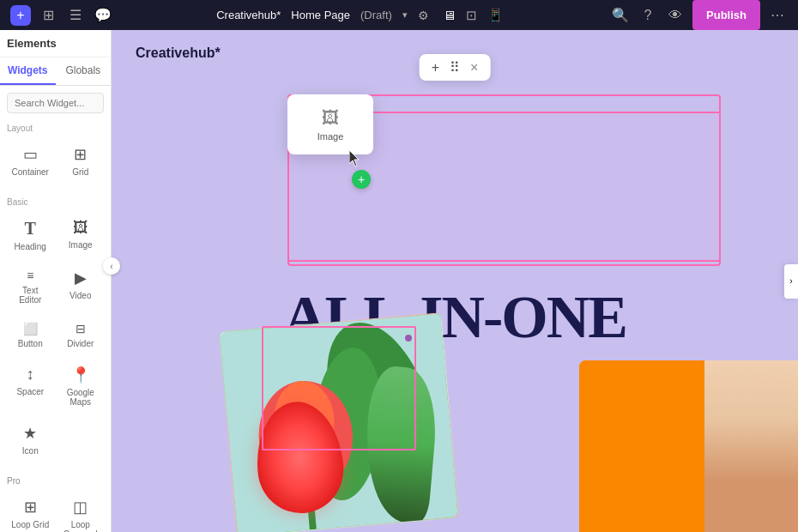 The height and width of the screenshot is (532, 798). I want to click on device-switcher: 🖥 ⊡ 📱, so click(474, 15).